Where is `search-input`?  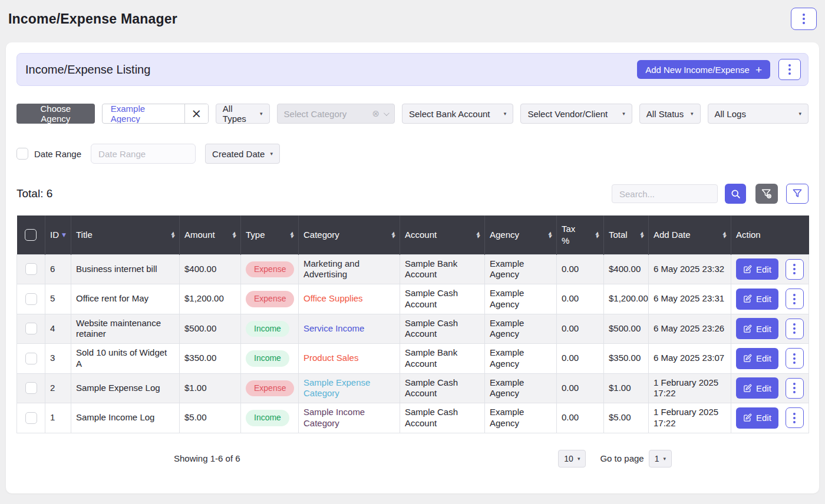
search-input is located at coordinates (665, 194).